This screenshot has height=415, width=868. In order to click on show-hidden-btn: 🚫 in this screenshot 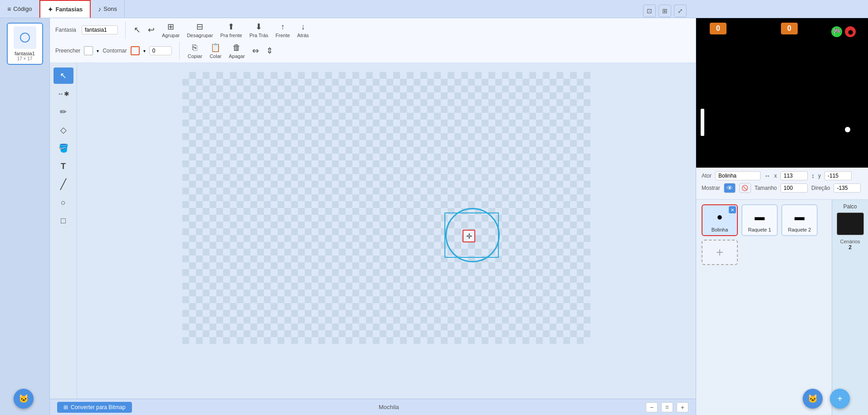, I will do `click(745, 188)`.